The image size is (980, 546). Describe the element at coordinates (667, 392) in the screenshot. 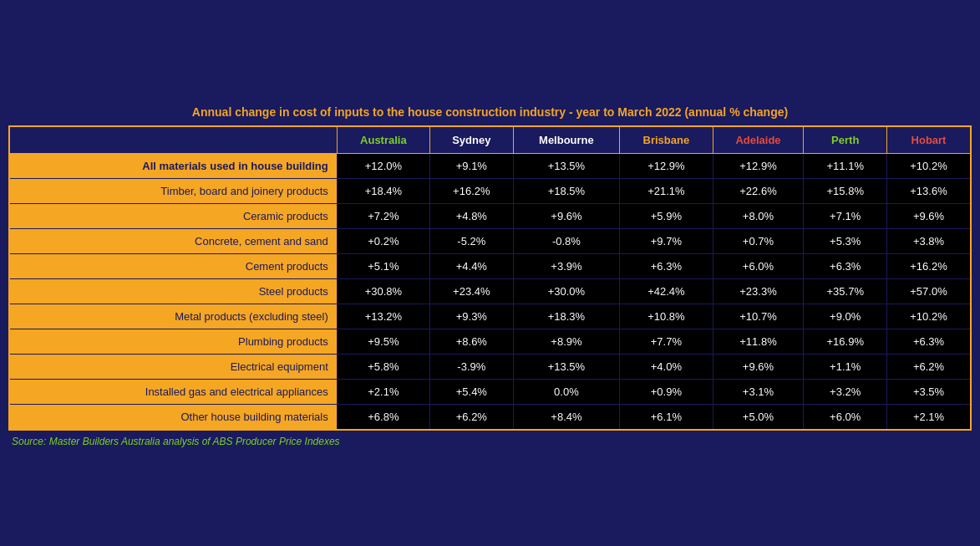

I see `cell-brisbane: +0.9%` at that location.